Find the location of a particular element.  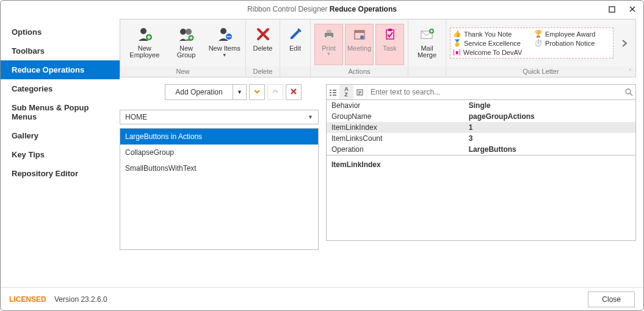

label: Meeting is located at coordinates (359, 49).